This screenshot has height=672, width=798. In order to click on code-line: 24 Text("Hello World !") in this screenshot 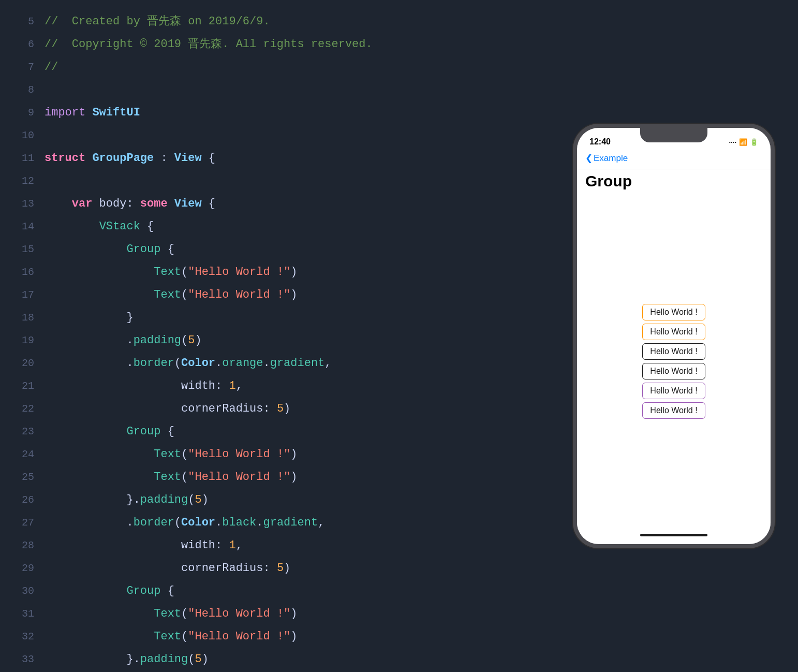, I will do `click(275, 455)`.